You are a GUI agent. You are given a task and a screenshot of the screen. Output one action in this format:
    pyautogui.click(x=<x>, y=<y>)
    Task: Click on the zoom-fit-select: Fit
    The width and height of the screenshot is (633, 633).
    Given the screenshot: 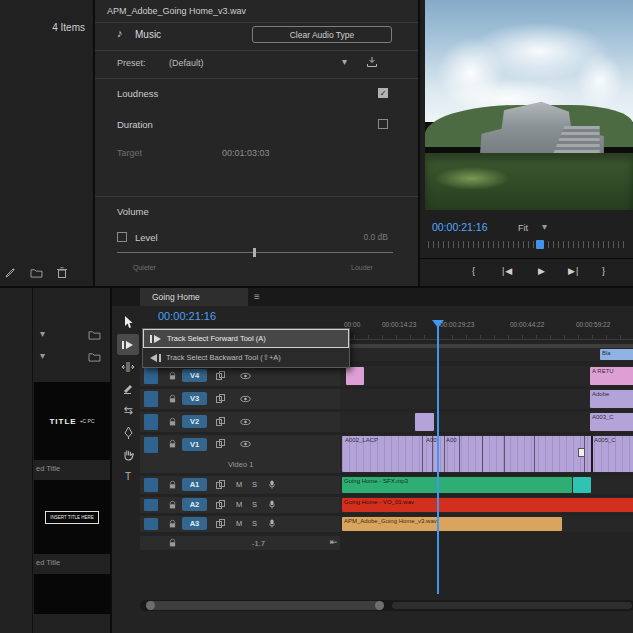 What is the action you would take?
    pyautogui.click(x=523, y=228)
    